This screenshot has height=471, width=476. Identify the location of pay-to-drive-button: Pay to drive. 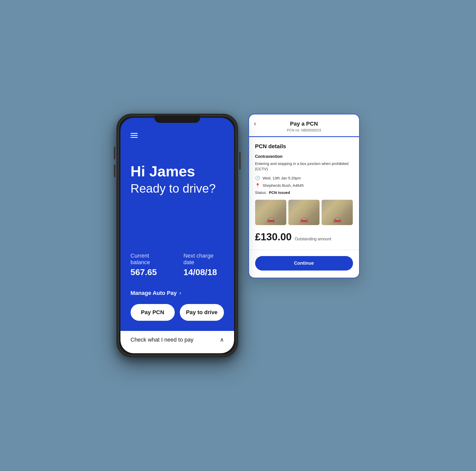
(202, 312).